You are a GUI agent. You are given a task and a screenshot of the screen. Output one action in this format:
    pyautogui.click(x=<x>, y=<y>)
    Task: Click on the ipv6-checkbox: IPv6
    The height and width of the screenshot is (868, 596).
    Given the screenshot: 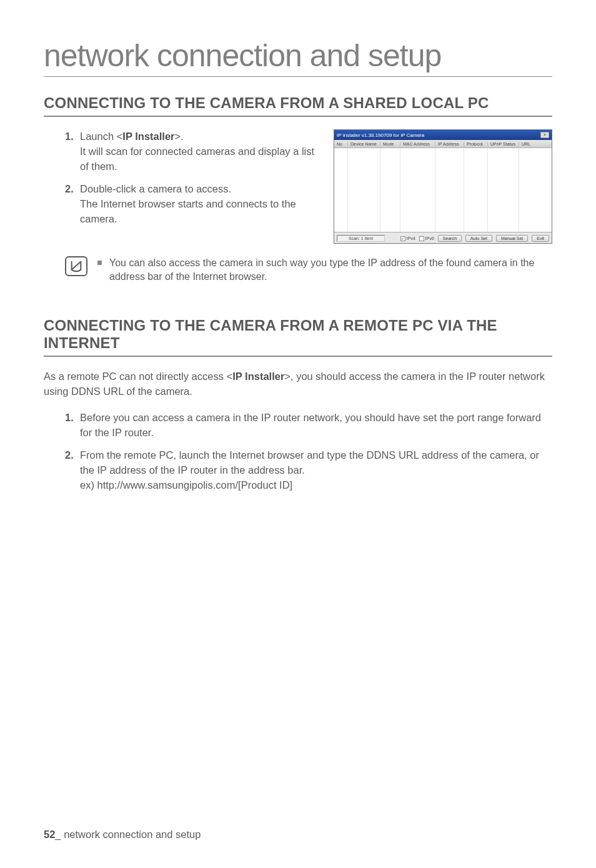 What is the action you would take?
    pyautogui.click(x=427, y=239)
    